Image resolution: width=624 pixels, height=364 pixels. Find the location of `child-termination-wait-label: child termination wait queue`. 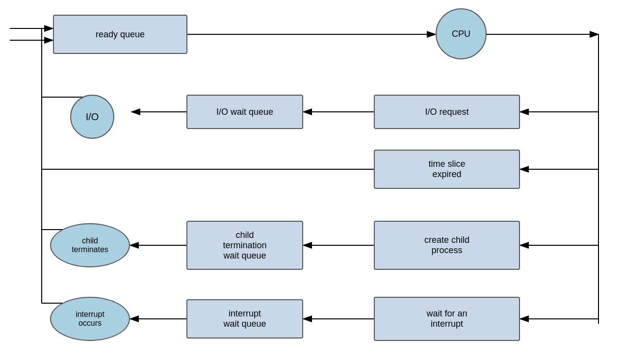

child-termination-wait-label: child termination wait queue is located at coordinates (244, 245).